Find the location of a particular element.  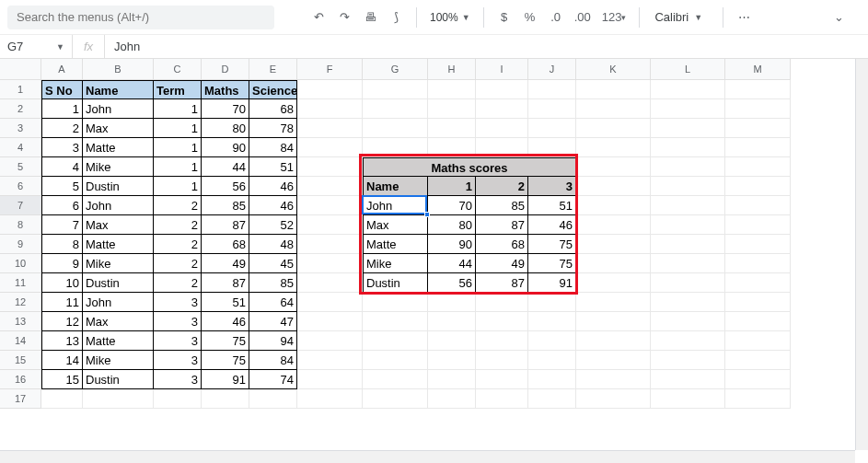

main-cell-sno: 7 is located at coordinates (63, 225).